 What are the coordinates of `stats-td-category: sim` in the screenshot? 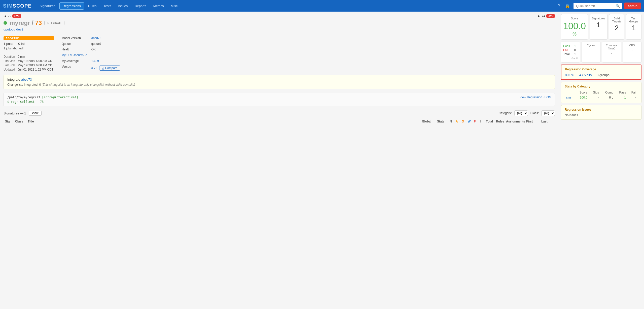 It's located at (570, 98).